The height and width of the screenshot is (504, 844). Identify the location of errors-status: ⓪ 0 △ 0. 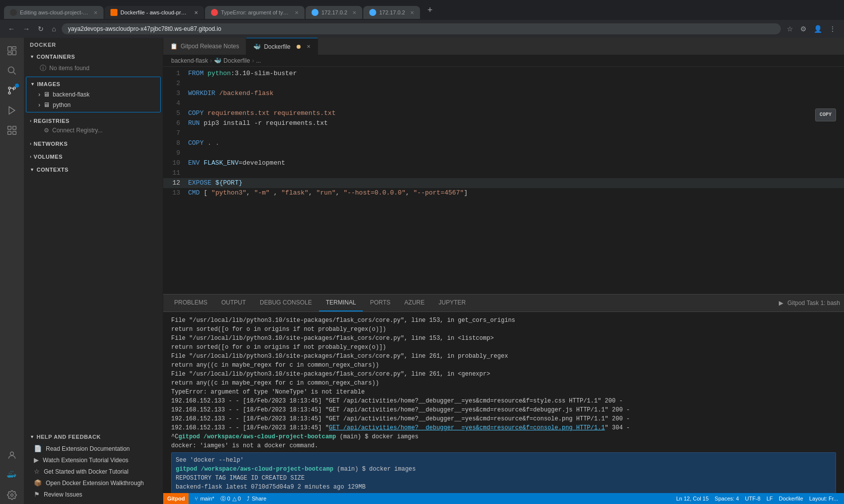
(231, 499).